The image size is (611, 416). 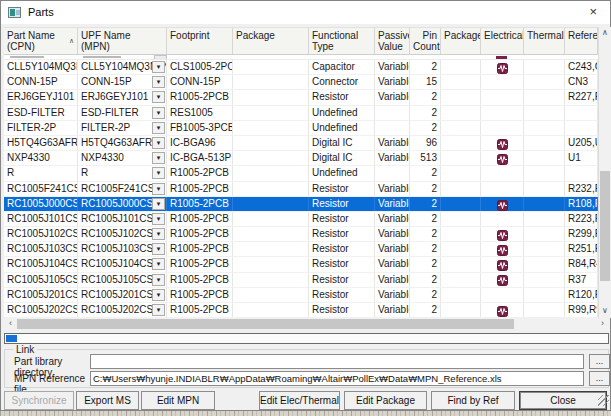 What do you see at coordinates (502, 41) in the screenshot?
I see `column-header-electrical: Electrical` at bounding box center [502, 41].